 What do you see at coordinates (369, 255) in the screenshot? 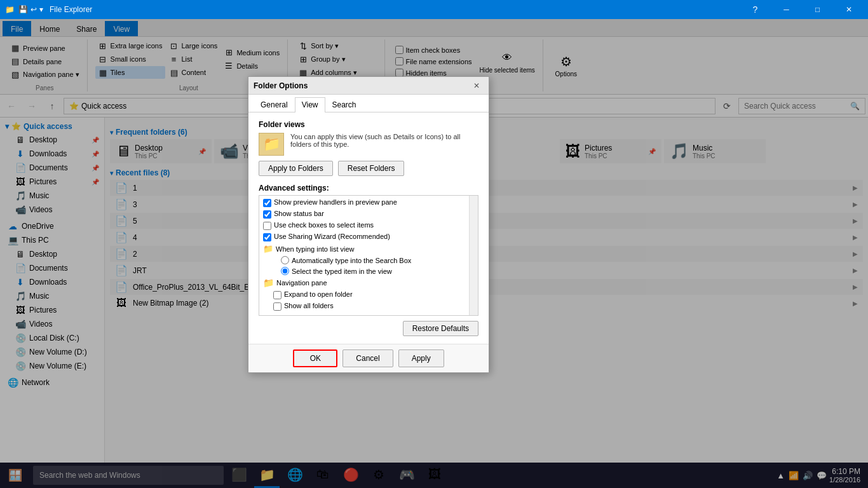
I see `advanced-settings-list: Show preview handlers in preview pane Sh…` at bounding box center [369, 255].